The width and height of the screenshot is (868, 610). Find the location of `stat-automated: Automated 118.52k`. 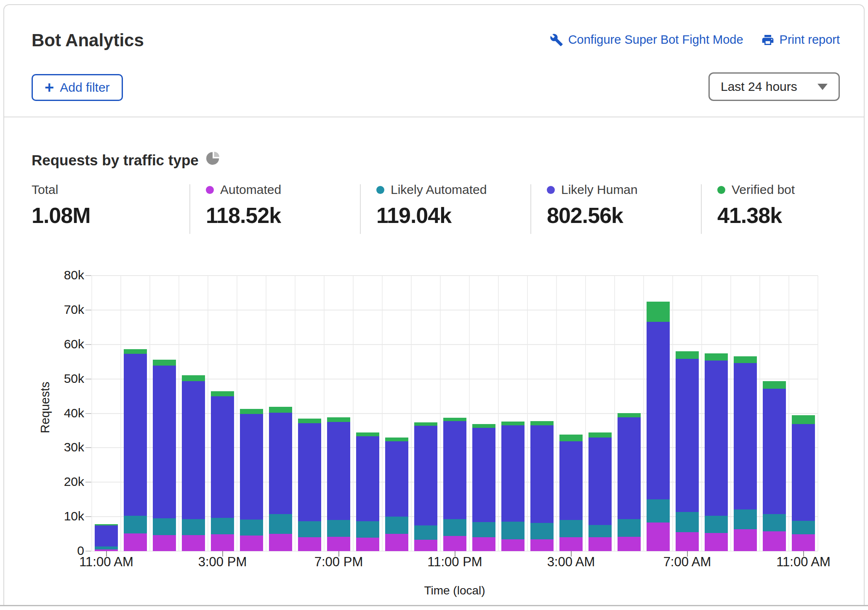

stat-automated: Automated 118.52k is located at coordinates (243, 205).